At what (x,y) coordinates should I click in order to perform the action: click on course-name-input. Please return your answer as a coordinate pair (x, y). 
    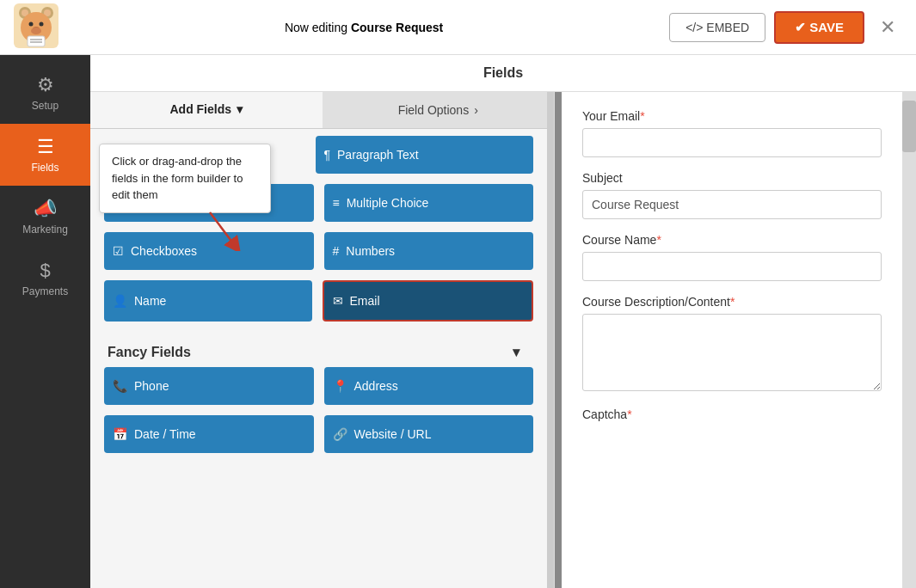
    Looking at the image, I should click on (732, 266).